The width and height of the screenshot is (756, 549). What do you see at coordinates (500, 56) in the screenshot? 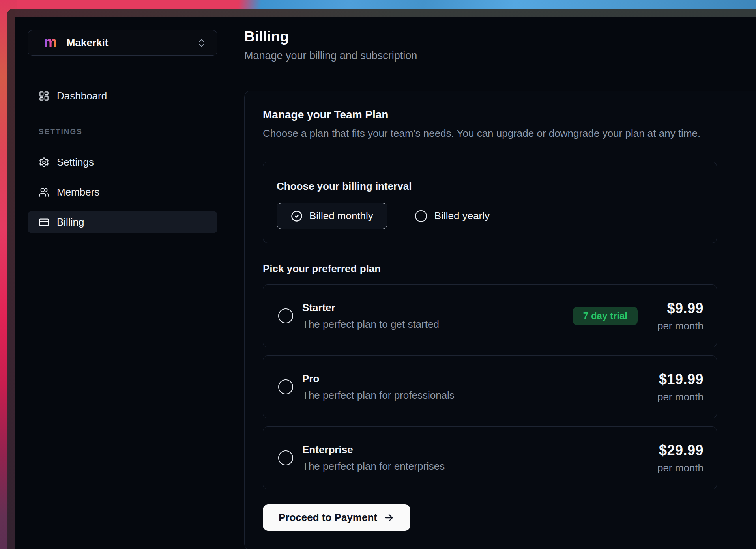
I see `page-subtitle: Manage your billing and subscription` at bounding box center [500, 56].